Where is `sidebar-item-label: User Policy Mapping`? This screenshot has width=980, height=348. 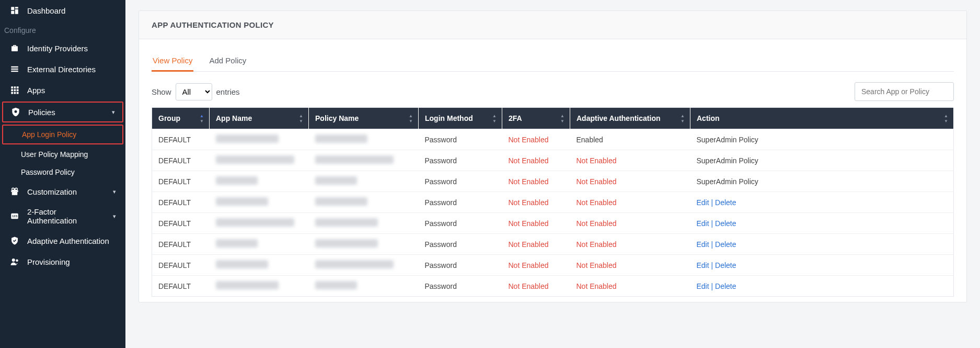 sidebar-item-label: User Policy Mapping is located at coordinates (54, 154).